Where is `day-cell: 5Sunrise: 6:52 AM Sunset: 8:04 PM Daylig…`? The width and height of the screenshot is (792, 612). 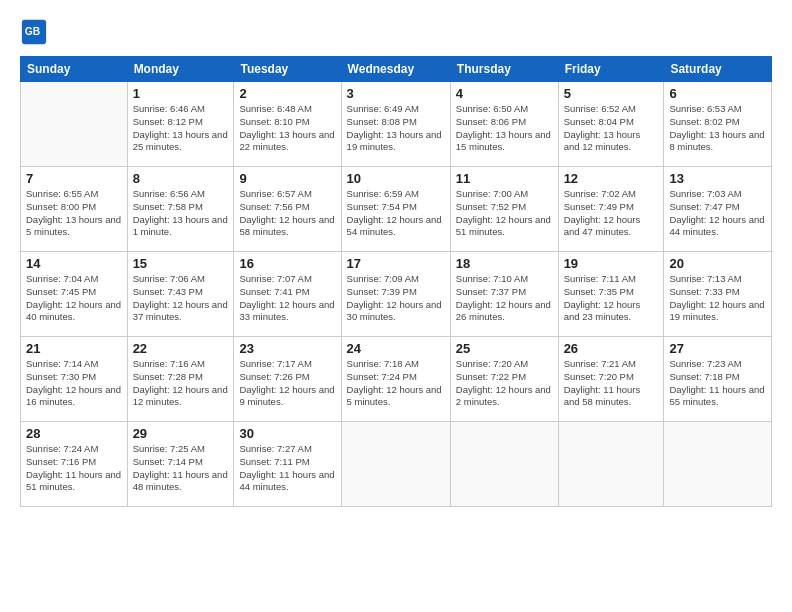 day-cell: 5Sunrise: 6:52 AM Sunset: 8:04 PM Daylig… is located at coordinates (611, 124).